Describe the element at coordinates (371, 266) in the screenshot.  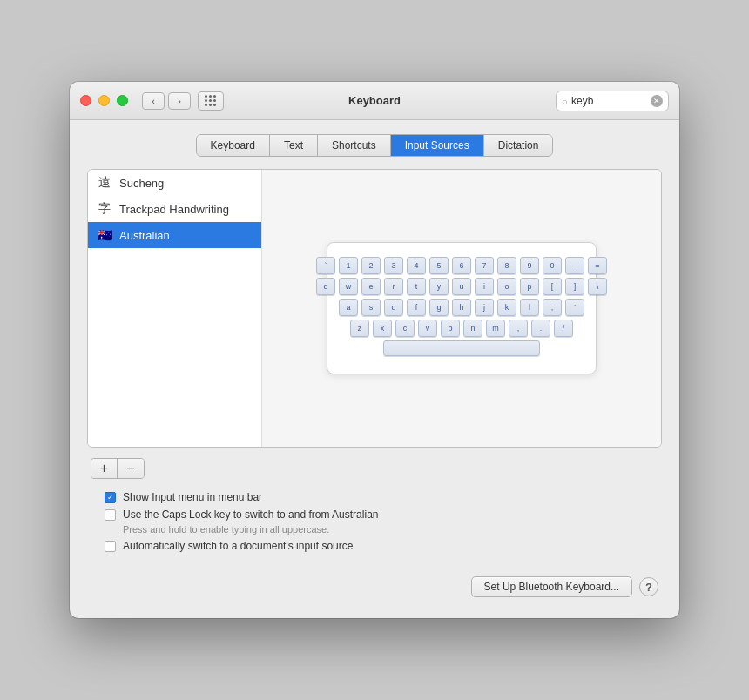
I see `key-2: 2` at that location.